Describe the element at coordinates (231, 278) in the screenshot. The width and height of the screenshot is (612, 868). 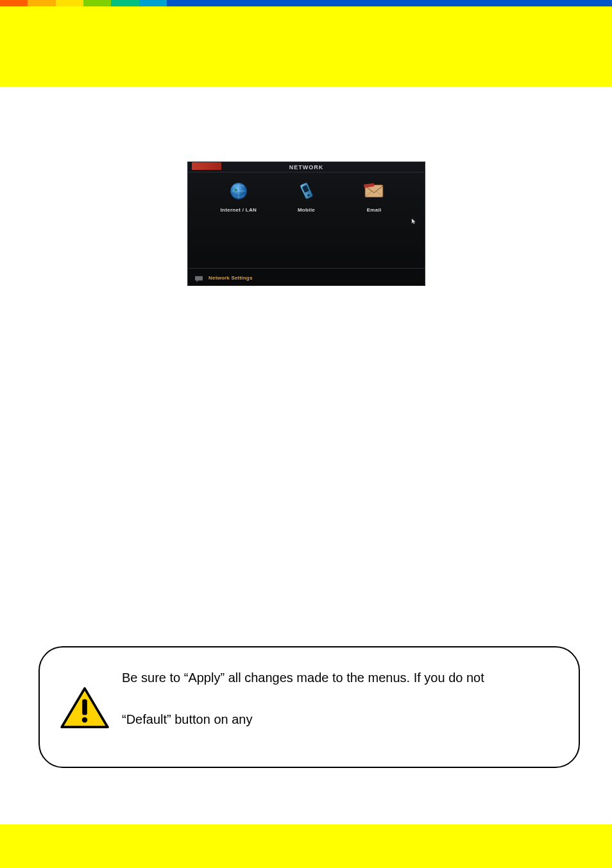
I see `footer-text: Network Settings` at that location.